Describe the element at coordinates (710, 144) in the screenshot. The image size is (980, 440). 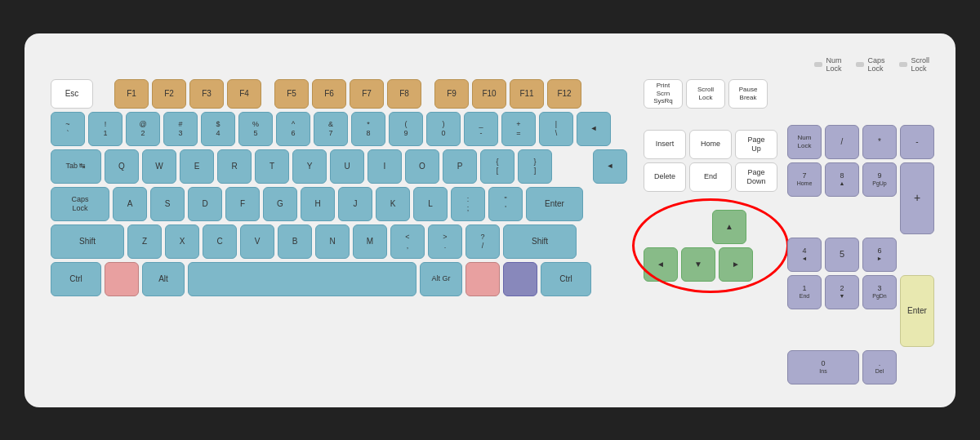
I see `key-home: Home` at that location.